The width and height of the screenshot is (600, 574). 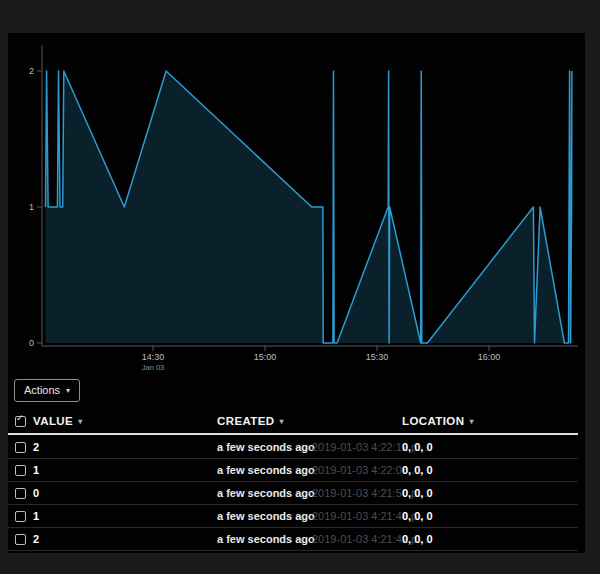 I want to click on table-row: 1a few seconds ago2019-01-03 4:21:46 p…0…, so click(x=293, y=516).